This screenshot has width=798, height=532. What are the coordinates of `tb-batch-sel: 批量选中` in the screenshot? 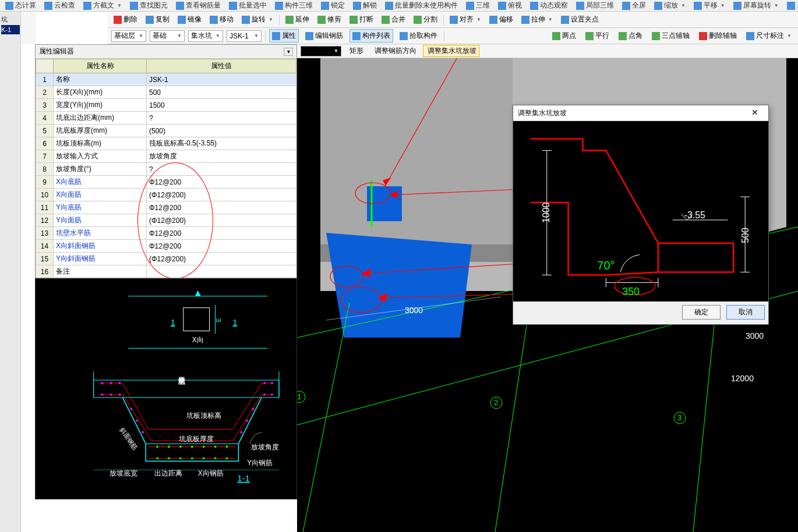 It's located at (248, 6).